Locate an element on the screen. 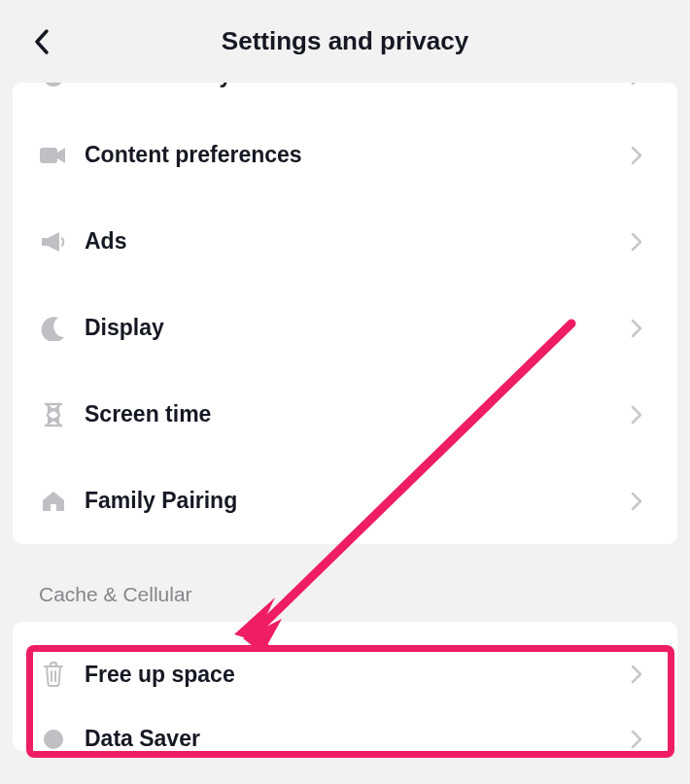 The height and width of the screenshot is (784, 690). family-pairing-row: Family Pairing is located at coordinates (345, 501).